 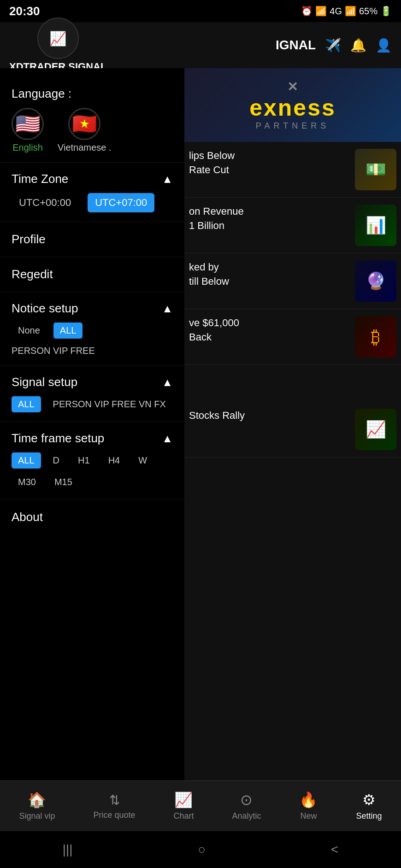 I want to click on news-item-2: on Revenue1 Billion 📊, so click(x=293, y=226).